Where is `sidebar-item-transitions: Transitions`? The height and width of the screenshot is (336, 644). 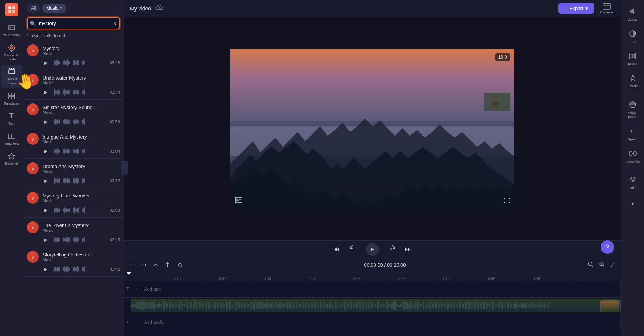 sidebar-item-transitions: Transitions is located at coordinates (12, 139).